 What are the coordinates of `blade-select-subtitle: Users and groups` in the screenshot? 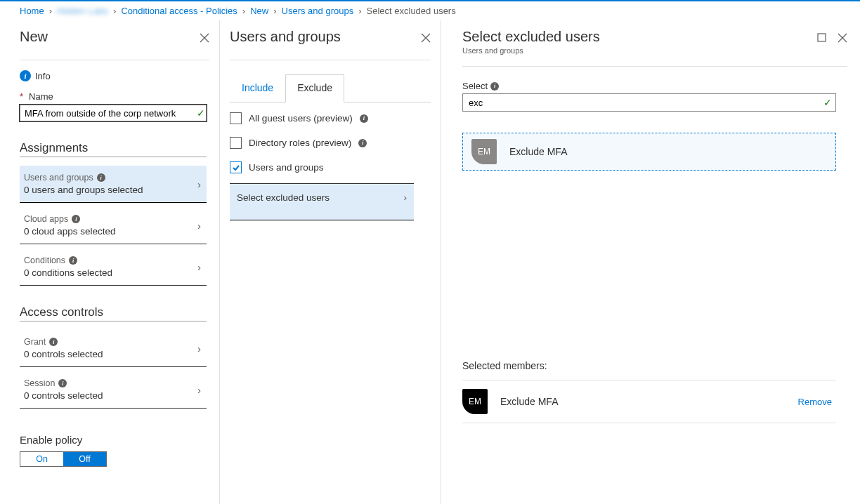 It's located at (531, 51).